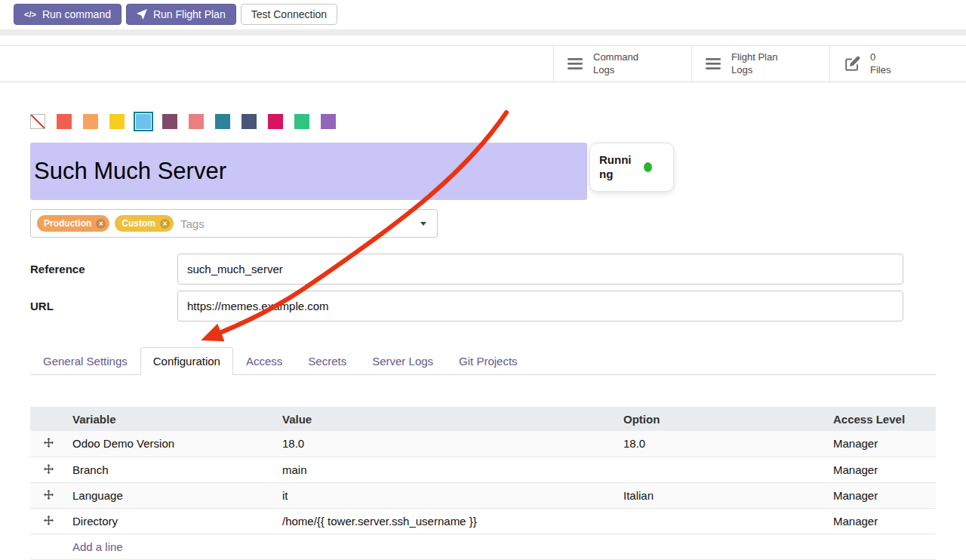 Image resolution: width=966 pixels, height=560 pixels. What do you see at coordinates (309, 171) in the screenshot?
I see `server-name-title: Such Much Server` at bounding box center [309, 171].